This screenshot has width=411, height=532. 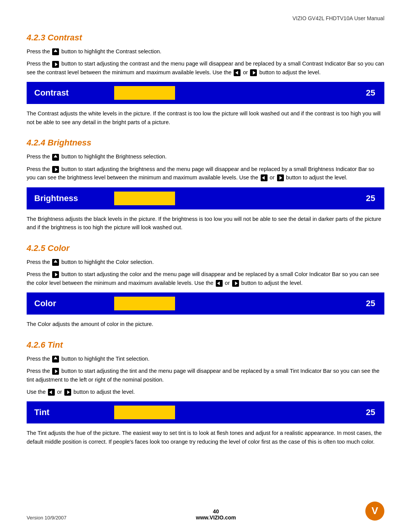 What do you see at coordinates (51, 392) in the screenshot?
I see `left-icon-t` at bounding box center [51, 392].